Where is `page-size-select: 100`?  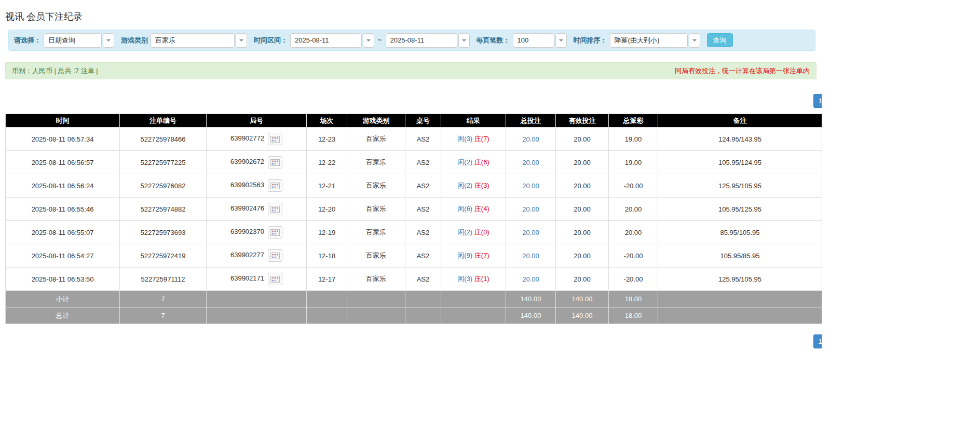
page-size-select: 100 is located at coordinates (540, 40).